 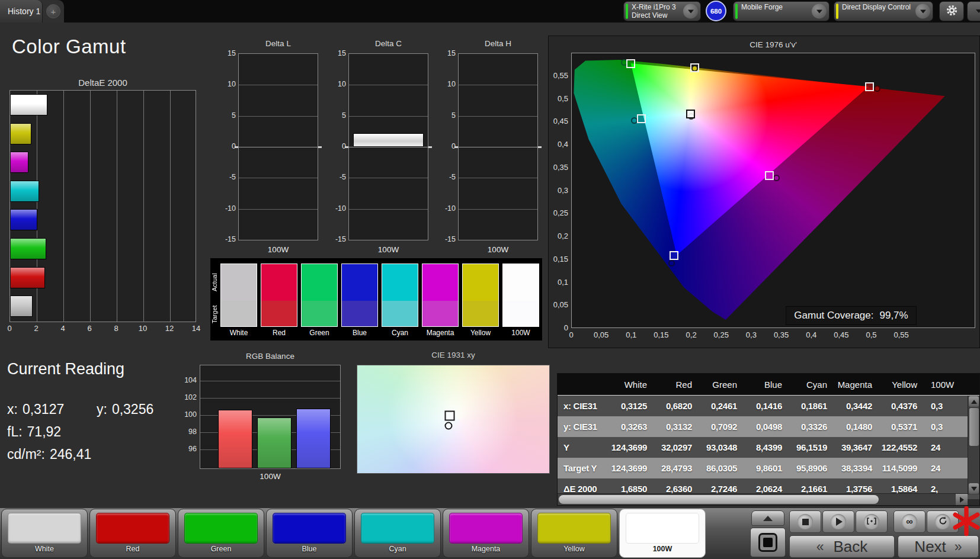 What do you see at coordinates (481, 333) in the screenshot?
I see `swatch-label: Yellow` at bounding box center [481, 333].